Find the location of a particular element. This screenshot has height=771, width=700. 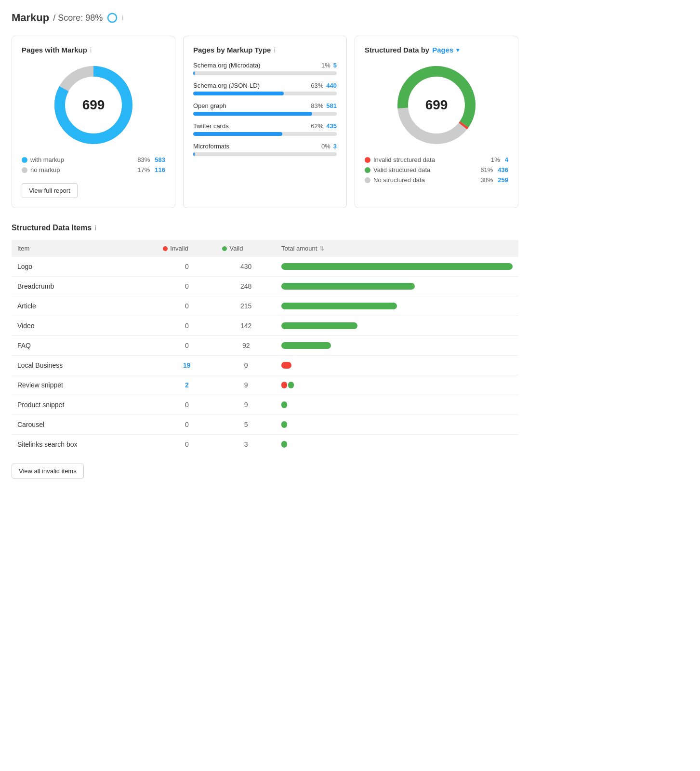

legend-valid-structured: Valid structured data 61% 436 is located at coordinates (436, 170).